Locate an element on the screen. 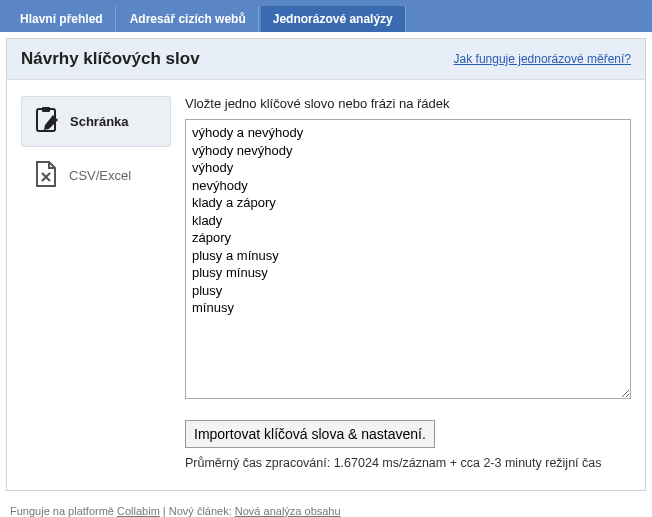 Image resolution: width=652 pixels, height=517 pixels. sidebar-item-label: CSV/Excel is located at coordinates (100, 176).